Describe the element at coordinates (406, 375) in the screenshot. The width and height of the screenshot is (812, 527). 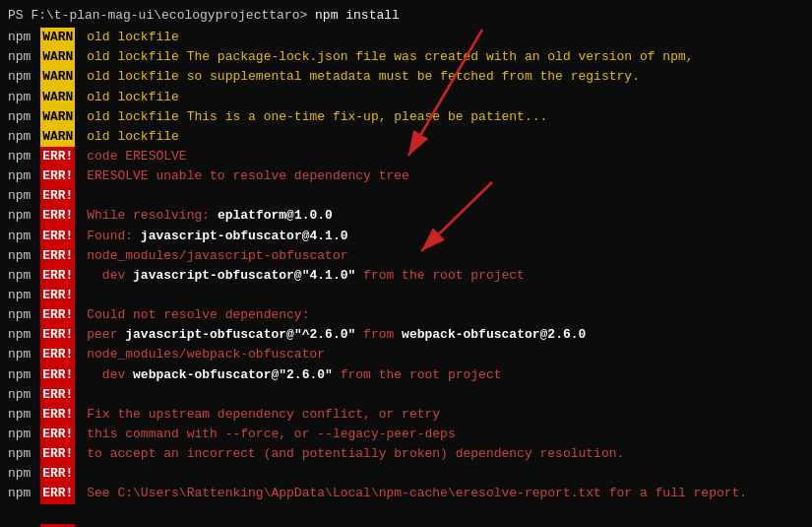
I see `line-18: npm ERR! dev webpack-obfuscator@"2.6.0" …` at that location.